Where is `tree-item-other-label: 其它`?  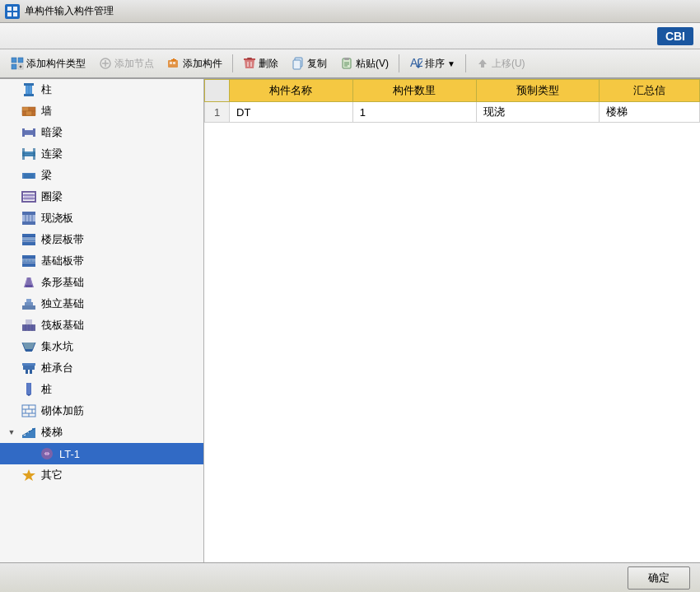
tree-item-other-label: 其它 is located at coordinates (52, 475).